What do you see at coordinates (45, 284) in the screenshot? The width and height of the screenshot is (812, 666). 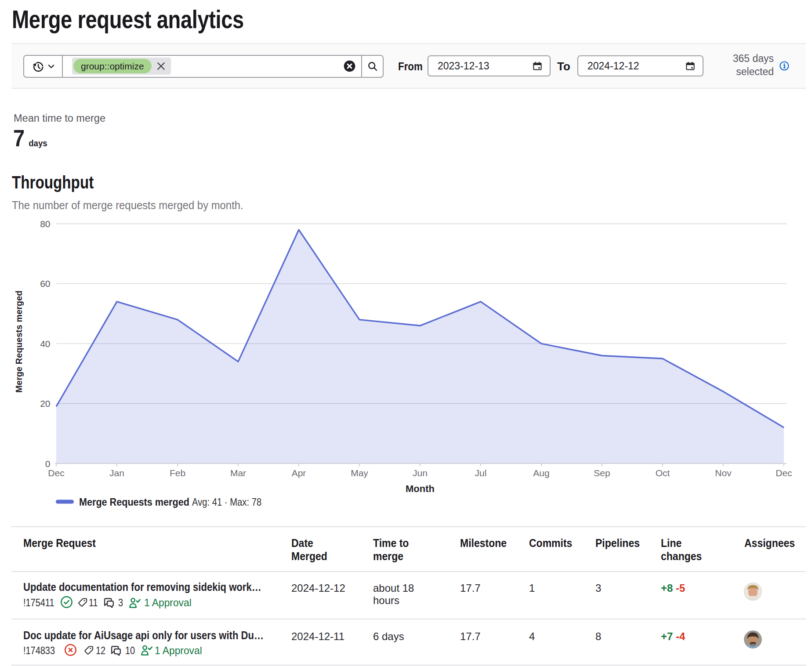 I see `svg-text: 60` at bounding box center [45, 284].